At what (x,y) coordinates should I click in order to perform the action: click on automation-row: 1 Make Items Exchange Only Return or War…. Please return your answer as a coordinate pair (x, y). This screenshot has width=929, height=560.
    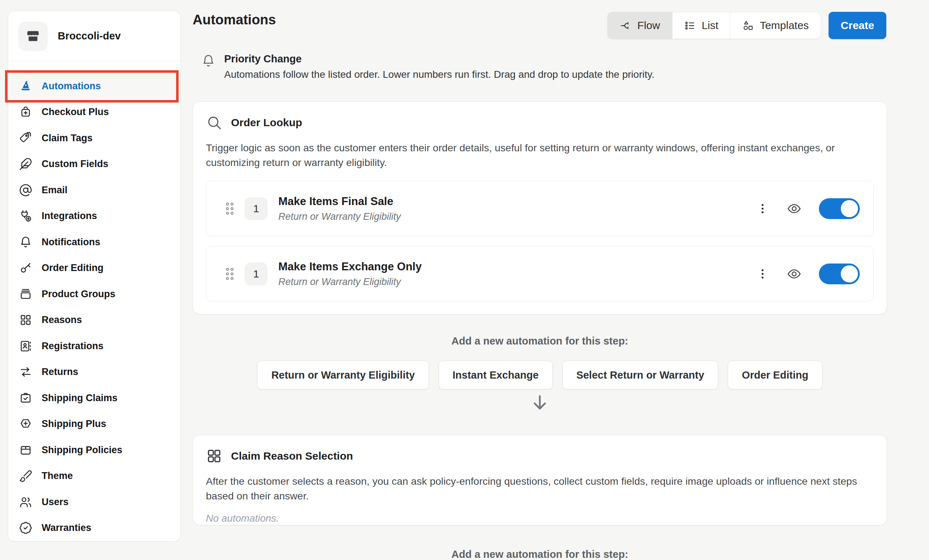
    Looking at the image, I should click on (540, 274).